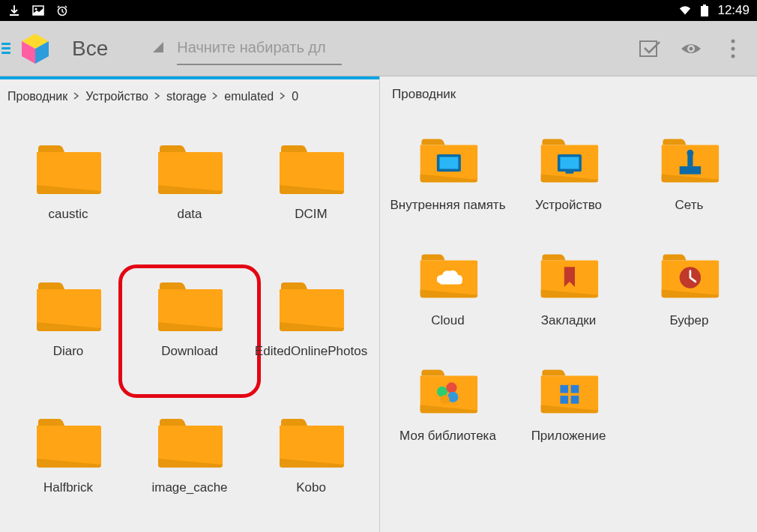  I want to click on search-input, so click(259, 48).